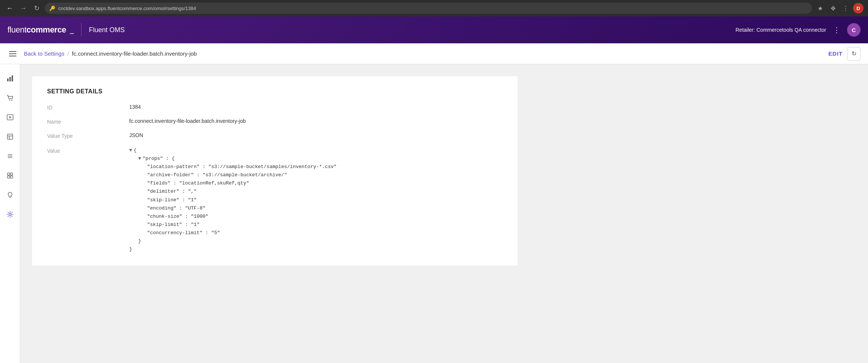  What do you see at coordinates (273, 167) in the screenshot?
I see `json-location-pattern: "s3://sample-bucket/samples/inventory-*.…` at bounding box center [273, 167].